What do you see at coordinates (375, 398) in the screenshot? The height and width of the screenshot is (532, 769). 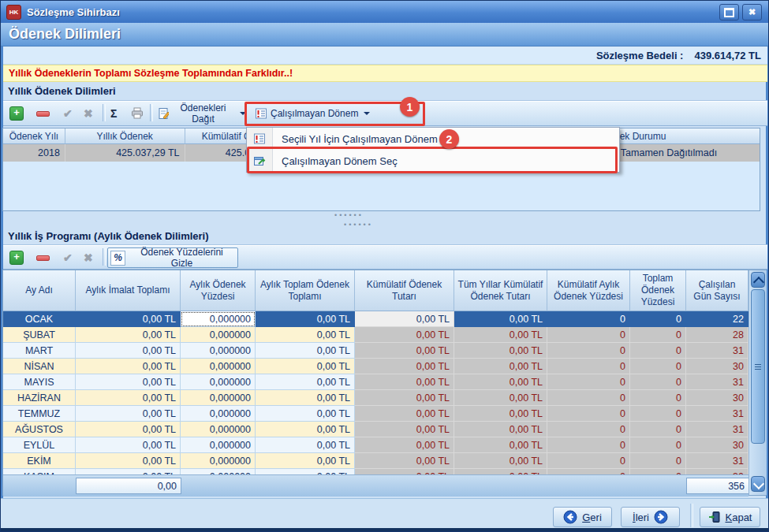 I see `month-row-6: HAZİRAN0,00 TL0,0000000,00 TL0,00 TL0,00…` at bounding box center [375, 398].